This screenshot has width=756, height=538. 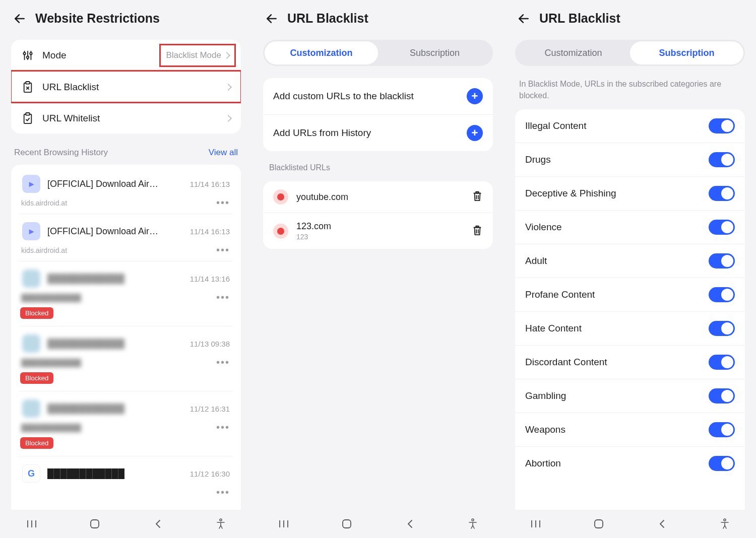 I want to click on blacklisted-urls-label: Blacklisted URLs, so click(x=378, y=166).